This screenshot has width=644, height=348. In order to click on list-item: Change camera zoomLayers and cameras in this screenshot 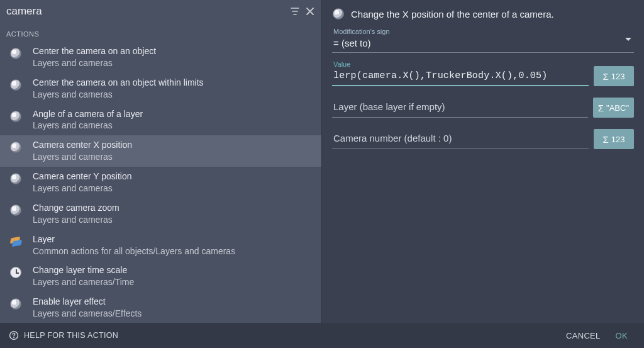, I will do `click(161, 214)`.